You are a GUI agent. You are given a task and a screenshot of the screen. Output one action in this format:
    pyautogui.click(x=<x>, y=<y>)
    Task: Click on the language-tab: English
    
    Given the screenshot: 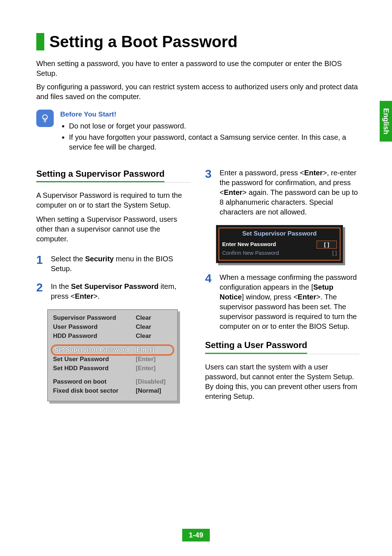 What is the action you would take?
    pyautogui.click(x=386, y=121)
    